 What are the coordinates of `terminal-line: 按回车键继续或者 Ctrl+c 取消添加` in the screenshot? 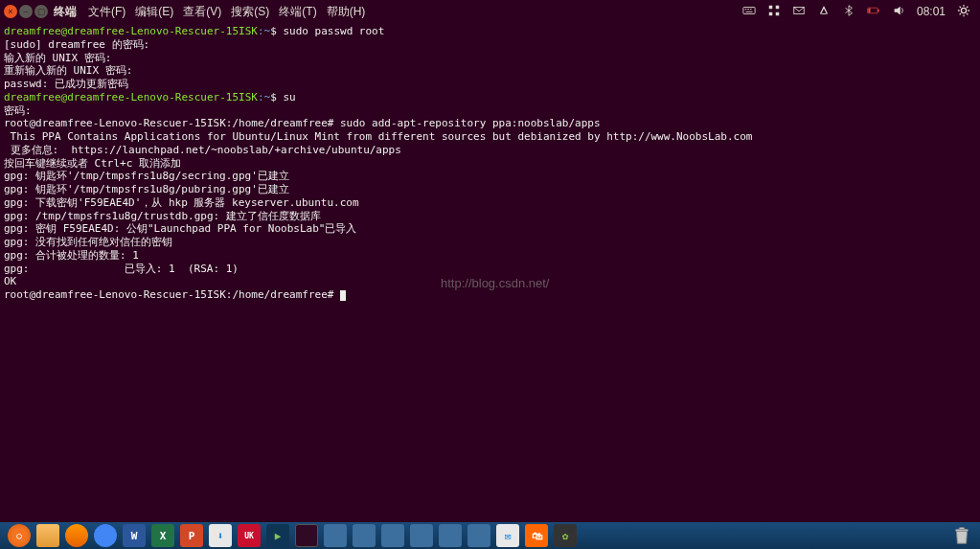 It's located at (490, 164).